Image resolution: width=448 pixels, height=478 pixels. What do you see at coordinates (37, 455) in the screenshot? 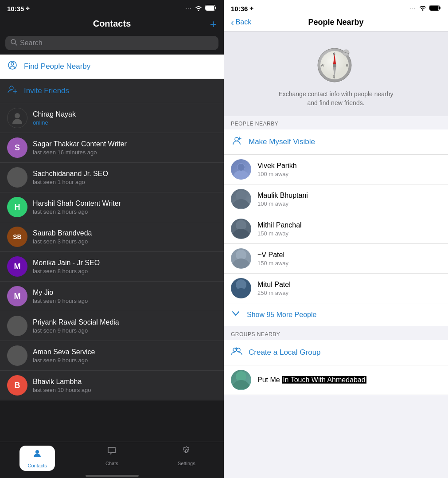
I see `contacts-nav-icon` at bounding box center [37, 455].